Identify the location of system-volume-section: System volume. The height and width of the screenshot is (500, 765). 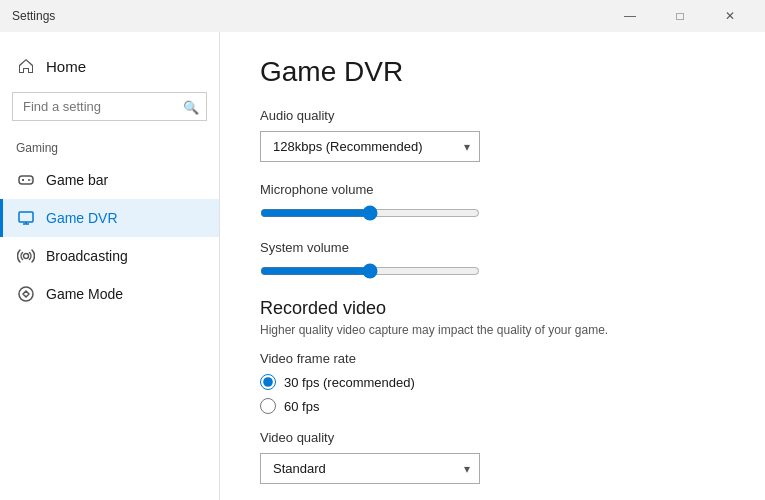
(492, 261).